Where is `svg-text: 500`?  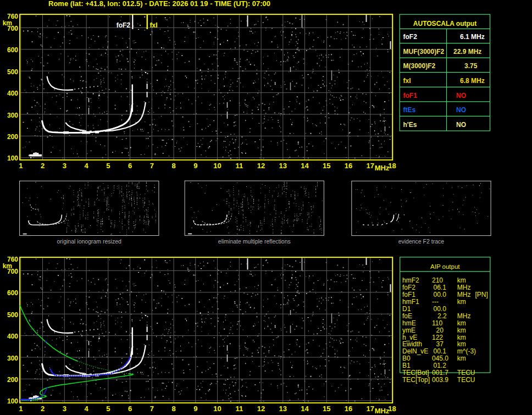 svg-text: 500 is located at coordinates (13, 72).